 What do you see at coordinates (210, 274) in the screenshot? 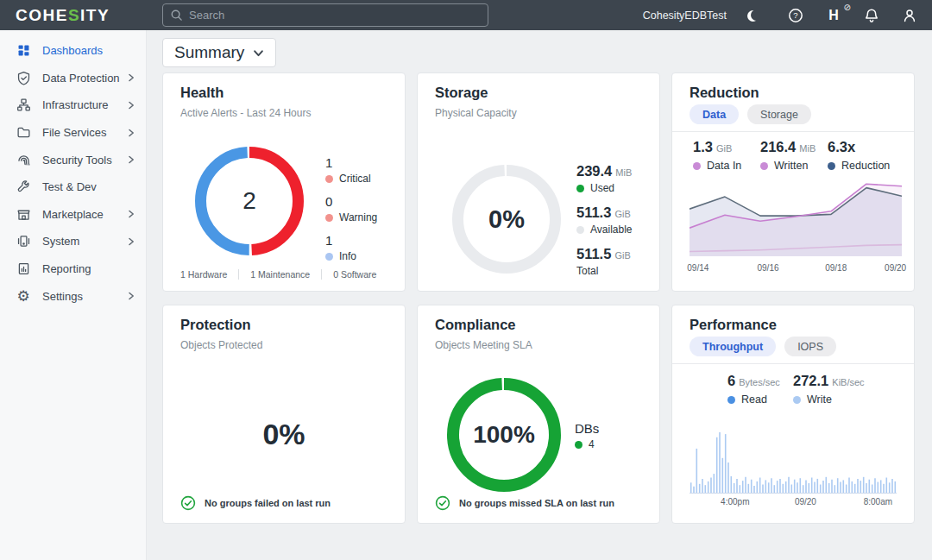
I see `hardware-count: 1 Hardware` at bounding box center [210, 274].